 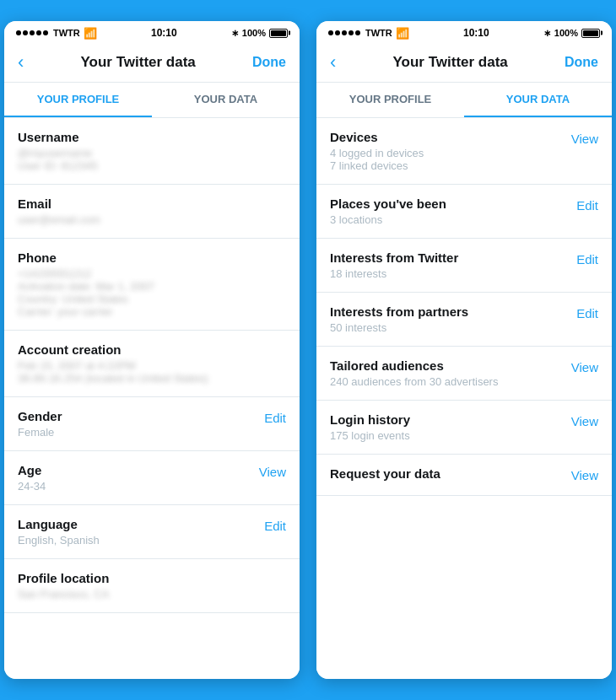 I want to click on account-creation-title: Account creation, so click(x=152, y=349).